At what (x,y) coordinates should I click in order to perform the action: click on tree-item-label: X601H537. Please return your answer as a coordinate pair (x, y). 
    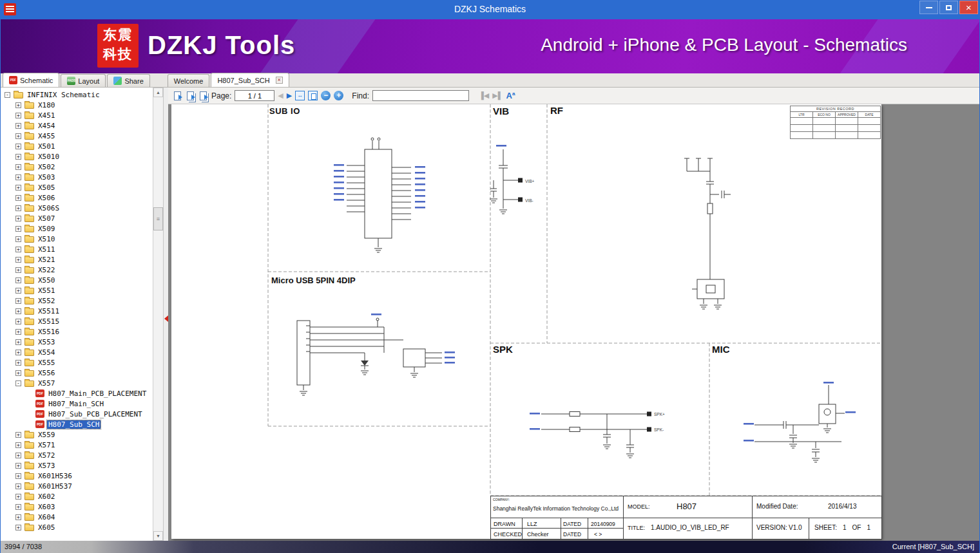
    Looking at the image, I should click on (55, 487).